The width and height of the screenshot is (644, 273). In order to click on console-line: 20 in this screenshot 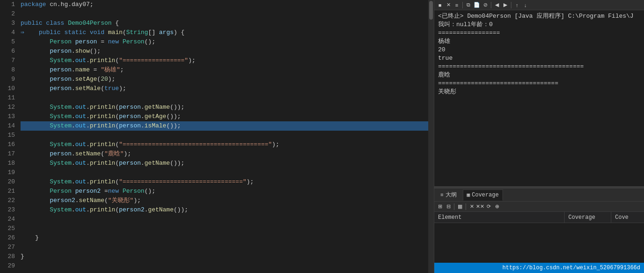, I will do `click(539, 50)`.